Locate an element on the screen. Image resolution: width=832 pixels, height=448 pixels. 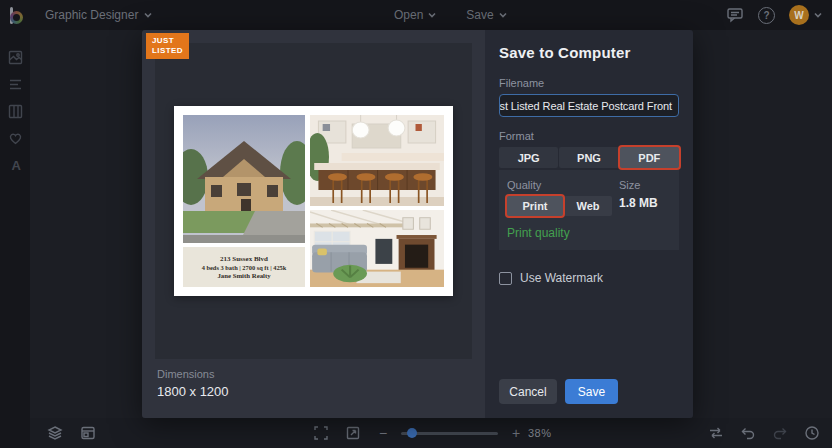
templates-icon is located at coordinates (16, 58).